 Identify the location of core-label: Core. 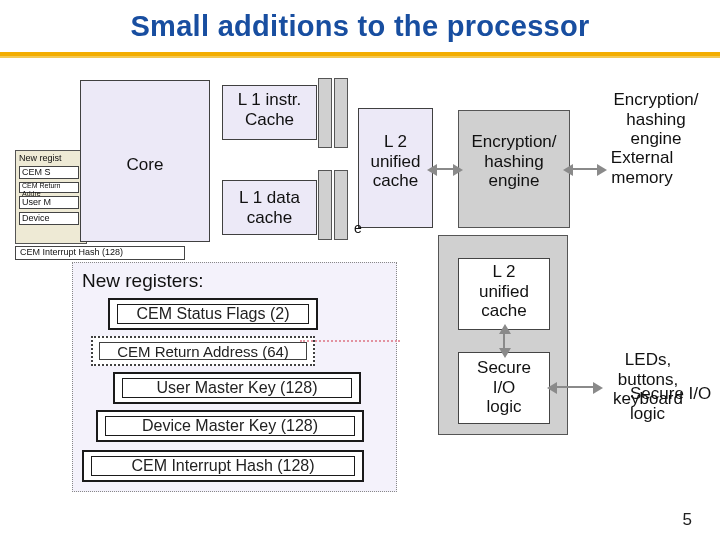
(145, 165).